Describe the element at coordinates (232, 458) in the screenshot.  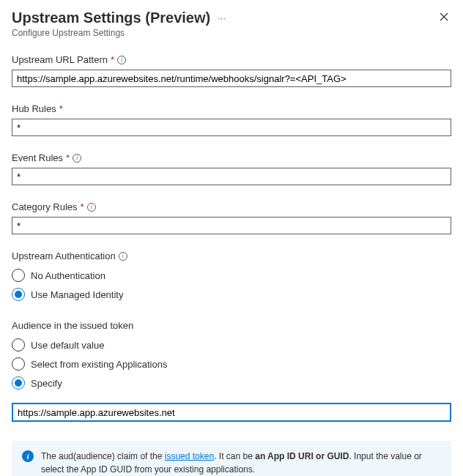
I see `info-message: i The aud(audience) claim of the issued …` at that location.